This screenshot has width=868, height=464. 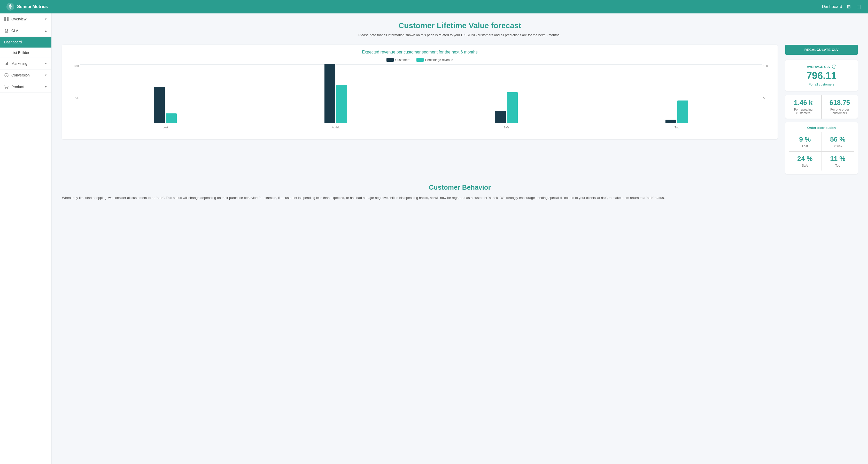 What do you see at coordinates (840, 107) in the screenshot?
I see `stat-oneorder: 618.75 For one order customers` at bounding box center [840, 107].